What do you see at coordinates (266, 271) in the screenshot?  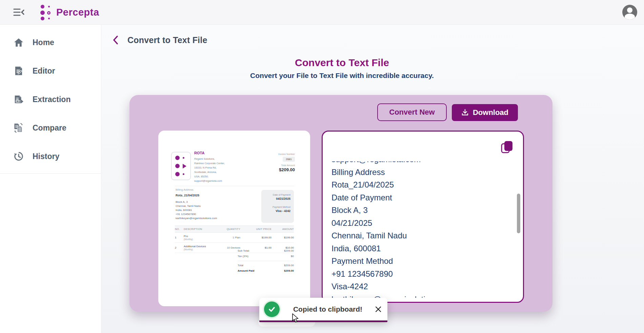 I see `summary-row-amount-paid: Amount Paid $209.00` at bounding box center [266, 271].